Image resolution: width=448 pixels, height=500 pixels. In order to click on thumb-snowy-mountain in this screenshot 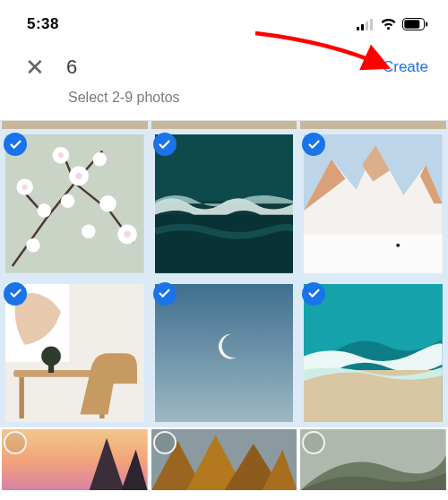, I will do `click(373, 204)`.